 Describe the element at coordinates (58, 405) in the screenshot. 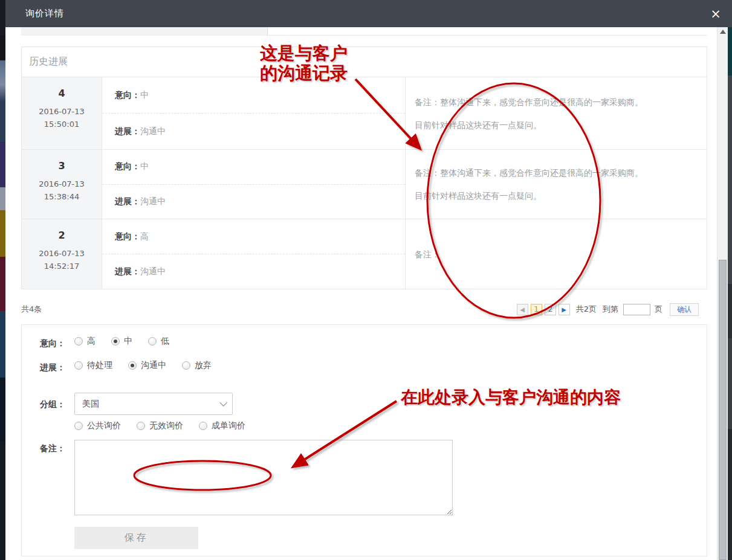

I see `group-field-label: 分组：` at that location.